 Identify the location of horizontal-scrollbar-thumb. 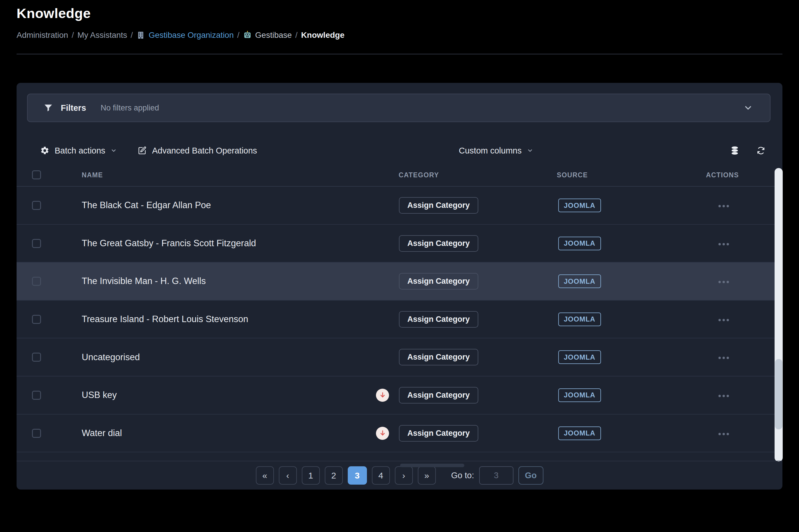
(432, 466).